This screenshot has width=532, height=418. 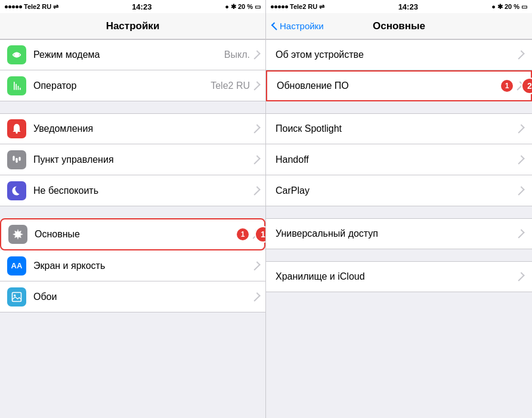 I want to click on wallpaper-icon, so click(x=17, y=297).